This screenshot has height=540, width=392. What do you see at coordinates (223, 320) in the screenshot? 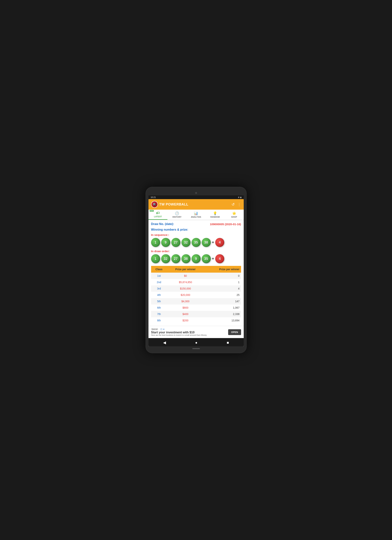
I see `winners-8th: 13,694` at bounding box center [223, 320].